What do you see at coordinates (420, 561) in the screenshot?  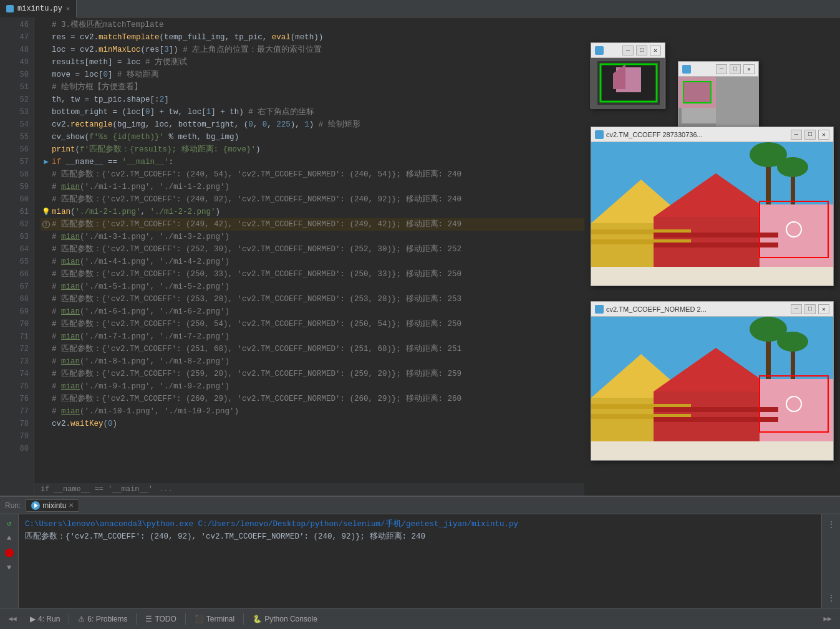 I see `run-output: C:\Users\lenovo\anaconda3\python.exe C:/…` at bounding box center [420, 561].